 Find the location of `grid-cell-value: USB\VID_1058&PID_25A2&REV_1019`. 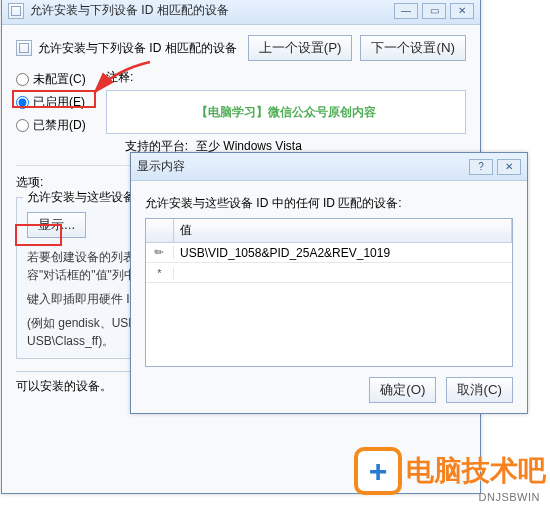

grid-cell-value: USB\VID_1058&PID_25A2&REV_1019 is located at coordinates (343, 253).